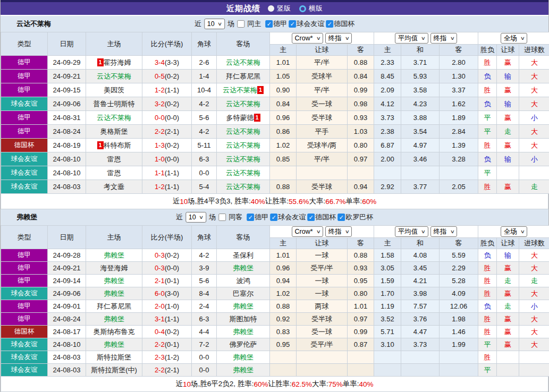  I want to click on average-odds-cell: 3.05, so click(388, 268).